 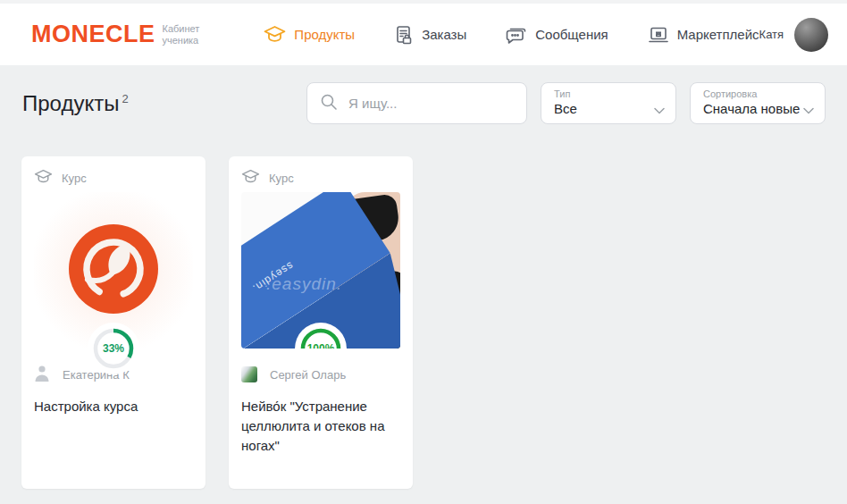 What do you see at coordinates (794, 35) in the screenshot?
I see `user-menu: Катя` at bounding box center [794, 35].